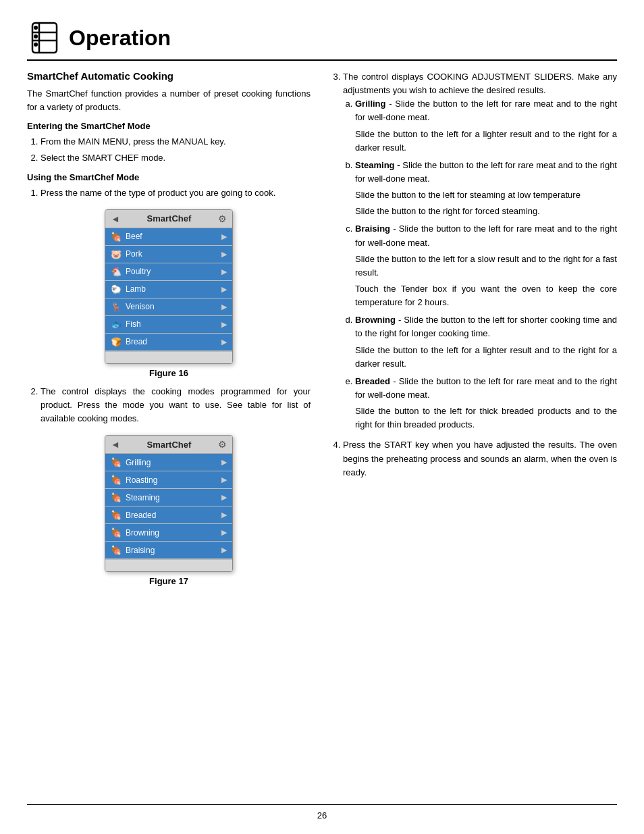  Describe the element at coordinates (176, 405) in the screenshot. I see `using-steps-list-2: The control displays the cooking modes p…` at that location.